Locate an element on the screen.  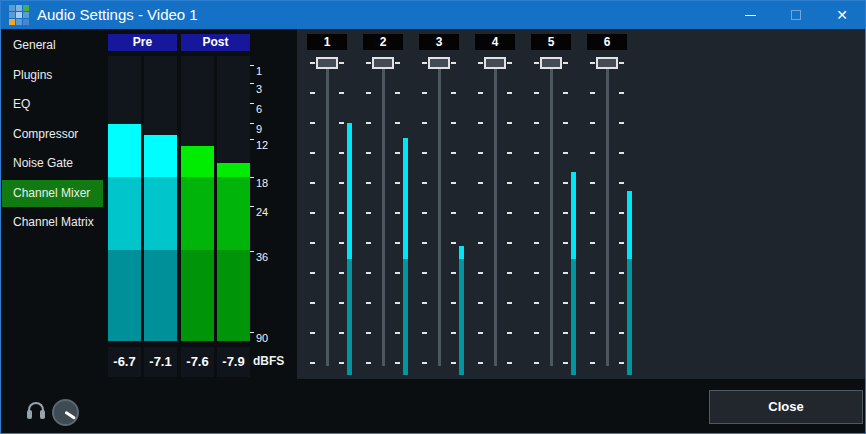
scale-label: 6 is located at coordinates (259, 109).